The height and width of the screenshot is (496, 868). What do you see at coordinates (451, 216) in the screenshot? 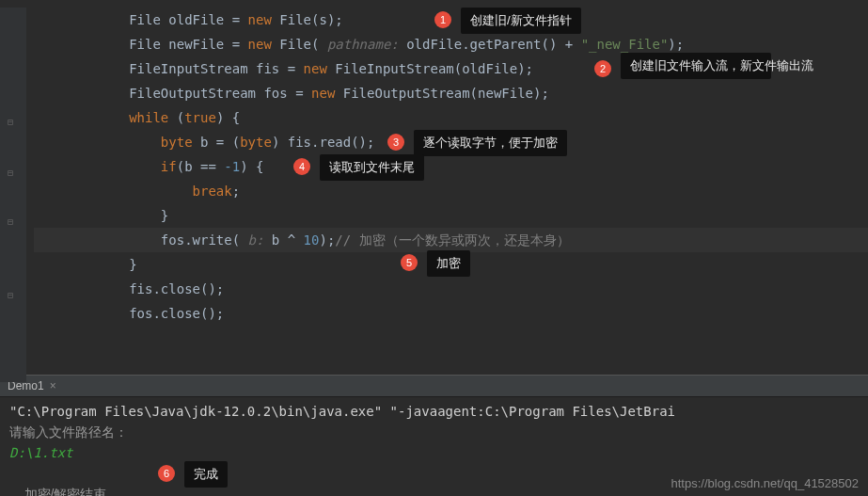
I see `code-line: }` at bounding box center [451, 216].